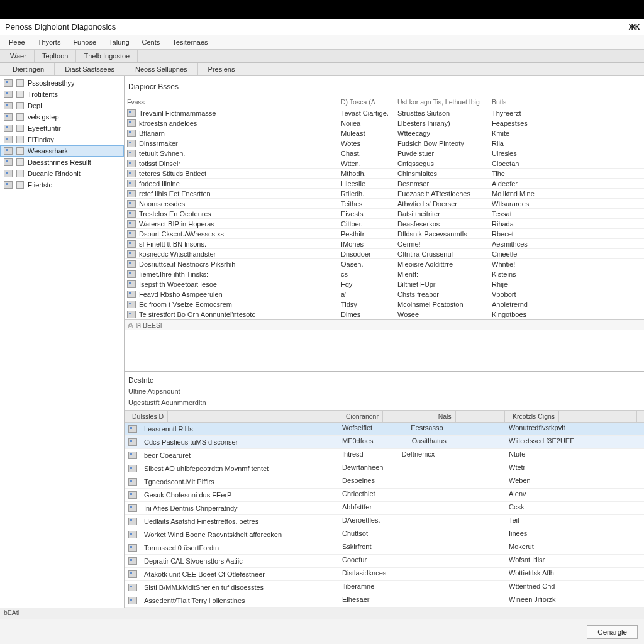 The width and height of the screenshot is (644, 644). What do you see at coordinates (384, 601) in the screenshot?
I see `table-row: Assedentt/Tlait Terry l ollenstinesElhes…` at bounding box center [384, 601].